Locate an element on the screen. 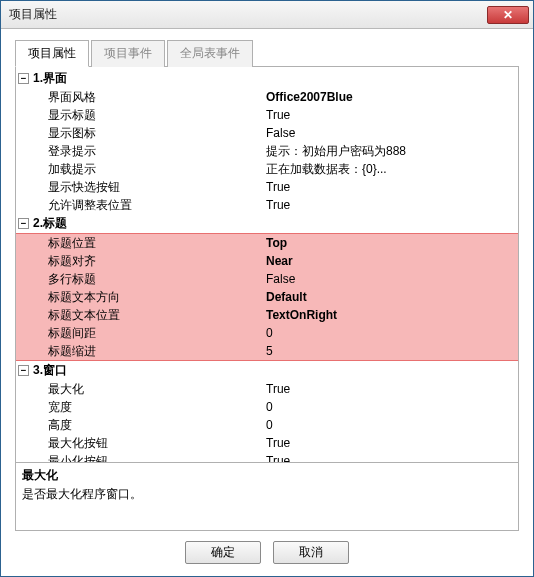 Image resolution: width=534 pixels, height=577 pixels. close-icon: ✕ is located at coordinates (508, 15).